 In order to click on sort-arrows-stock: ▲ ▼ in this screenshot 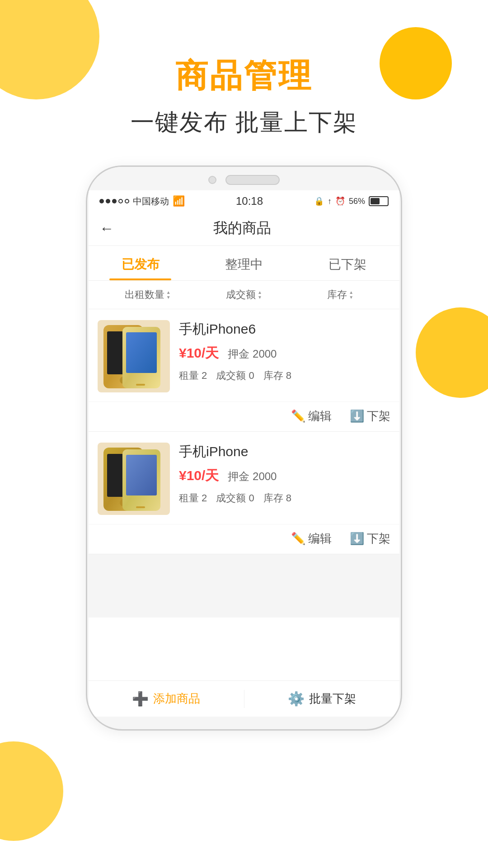, I will do `click(351, 295)`.